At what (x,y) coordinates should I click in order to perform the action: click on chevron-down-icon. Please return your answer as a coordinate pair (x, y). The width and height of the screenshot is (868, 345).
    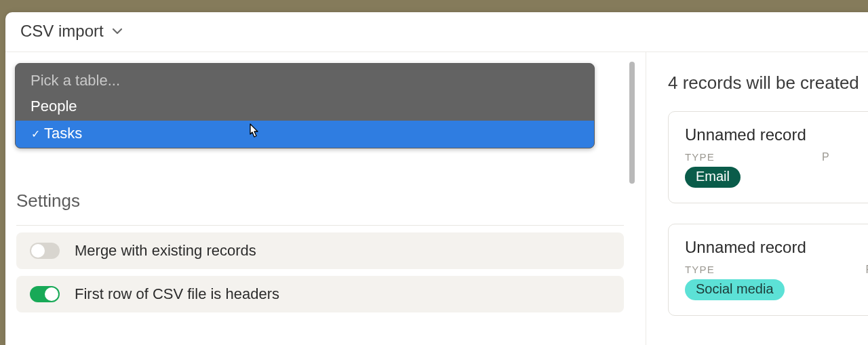
    Looking at the image, I should click on (117, 31).